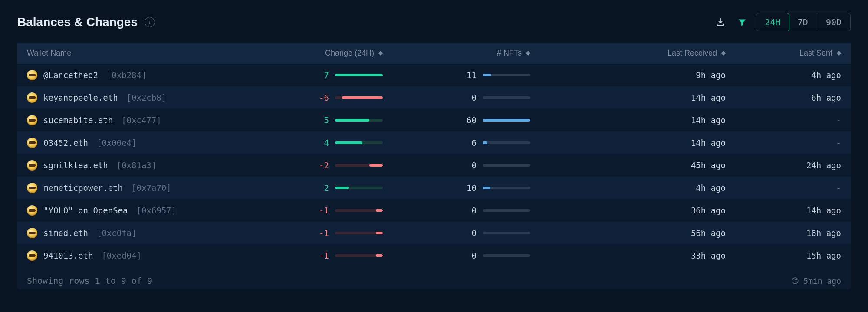  I want to click on timeframe-segmented: 24H7D90D, so click(803, 22).